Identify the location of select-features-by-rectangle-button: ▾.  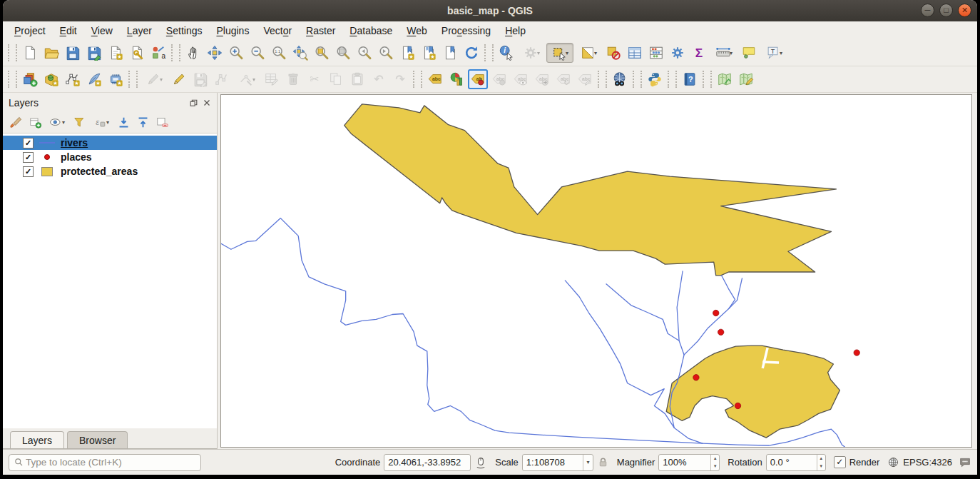
(560, 53).